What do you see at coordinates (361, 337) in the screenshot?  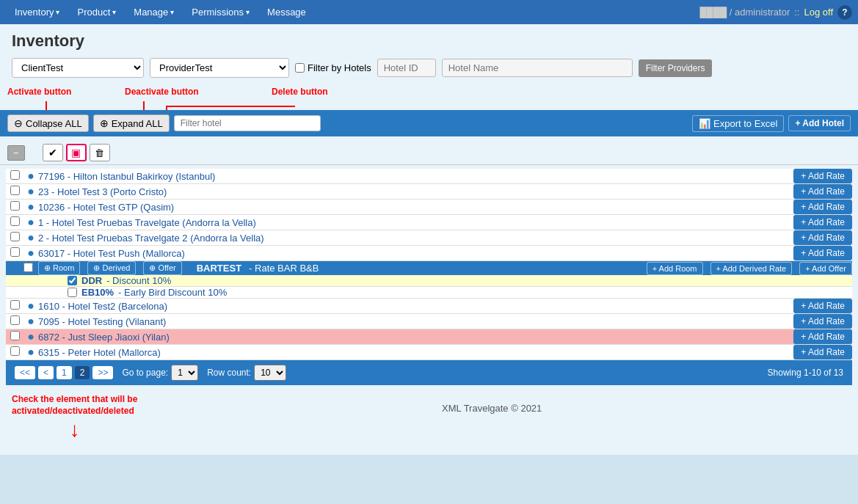 I see `hotel-name-cell: 6872 - Just Sleep Jiaoxi (Yilan)` at bounding box center [361, 337].